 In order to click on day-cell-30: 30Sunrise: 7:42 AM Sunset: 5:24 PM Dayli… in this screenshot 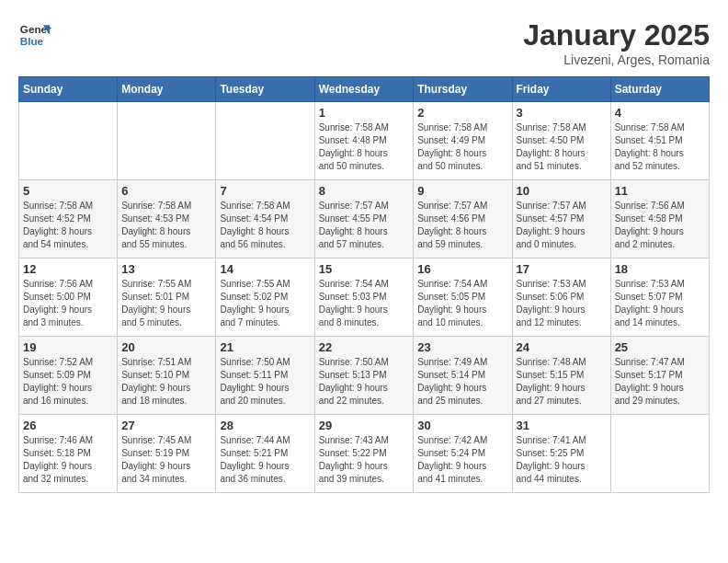, I will do `click(463, 454)`.